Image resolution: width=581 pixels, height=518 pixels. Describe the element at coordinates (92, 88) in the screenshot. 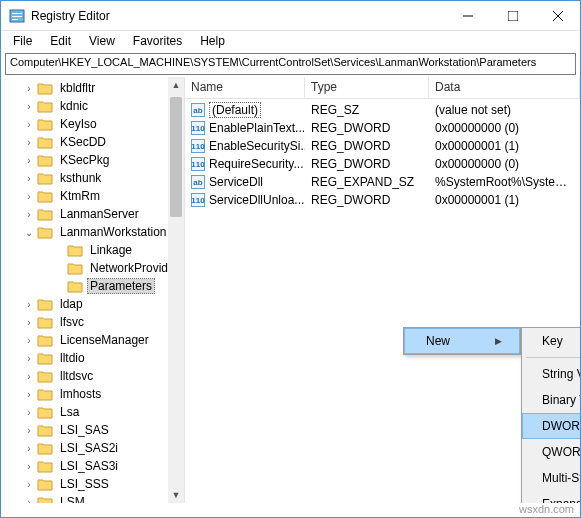

I see `tree-item: ›kbldfltr` at that location.